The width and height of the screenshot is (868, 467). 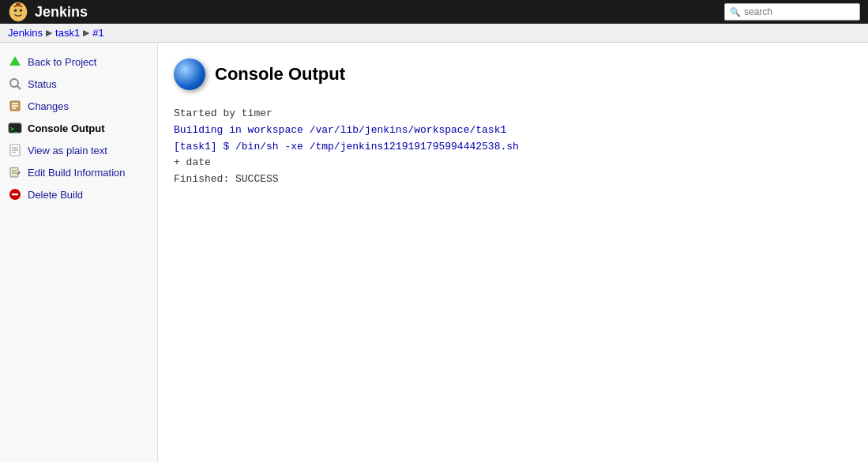 What do you see at coordinates (79, 106) in the screenshot?
I see `sidebar-item-changes: Changes` at bounding box center [79, 106].